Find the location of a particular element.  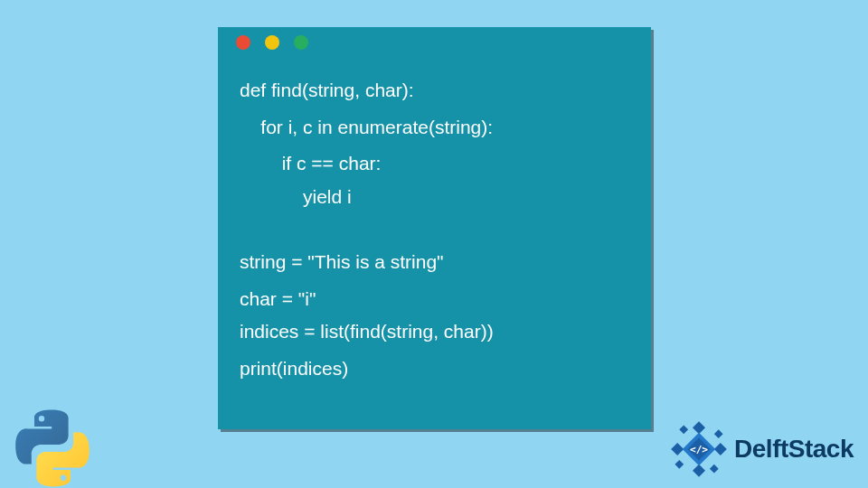

brand-name: DelftStack is located at coordinates (794, 449).